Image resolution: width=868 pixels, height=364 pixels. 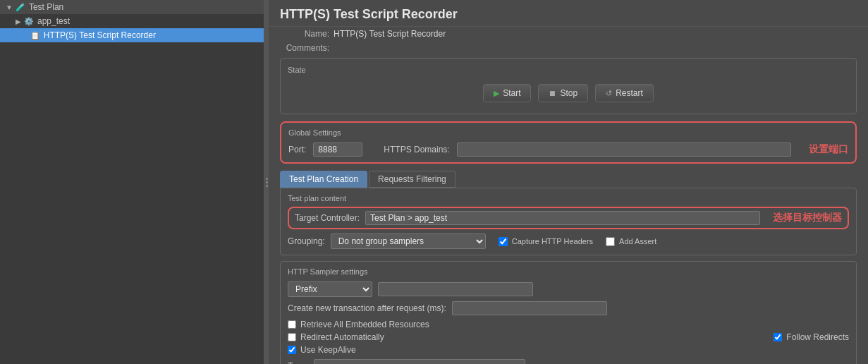 I want to click on play-icon: ▶, so click(x=496, y=93).